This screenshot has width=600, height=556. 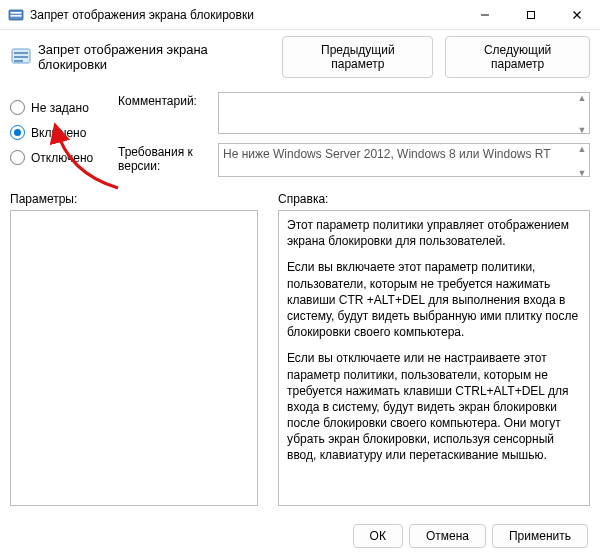 I want to click on radio-label: Включено, so click(x=58, y=133).